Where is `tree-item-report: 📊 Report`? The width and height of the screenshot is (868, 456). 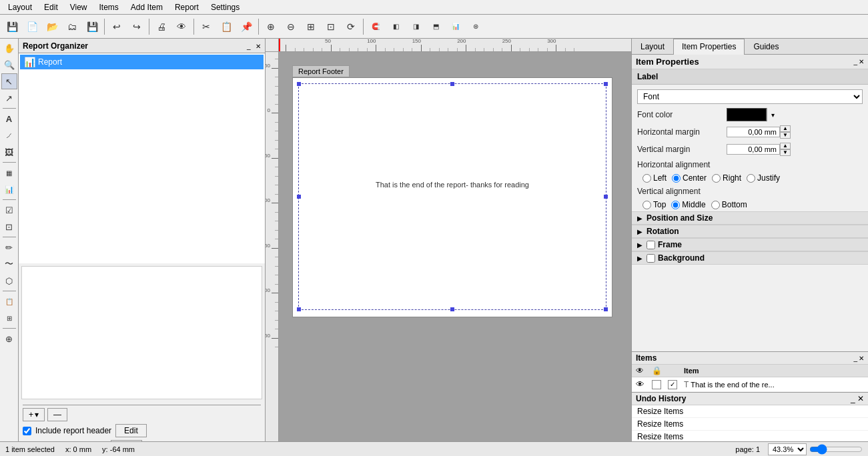 tree-item-report: 📊 Report is located at coordinates (141, 62).